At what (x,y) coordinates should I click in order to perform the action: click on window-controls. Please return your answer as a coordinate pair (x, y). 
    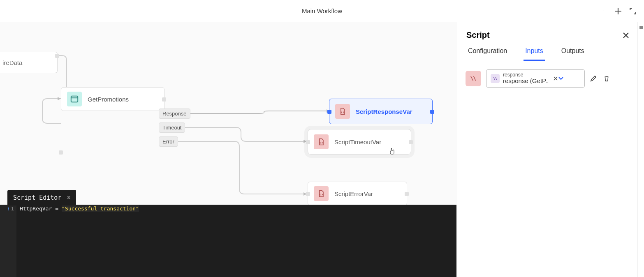
    Looking at the image, I should click on (618, 11).